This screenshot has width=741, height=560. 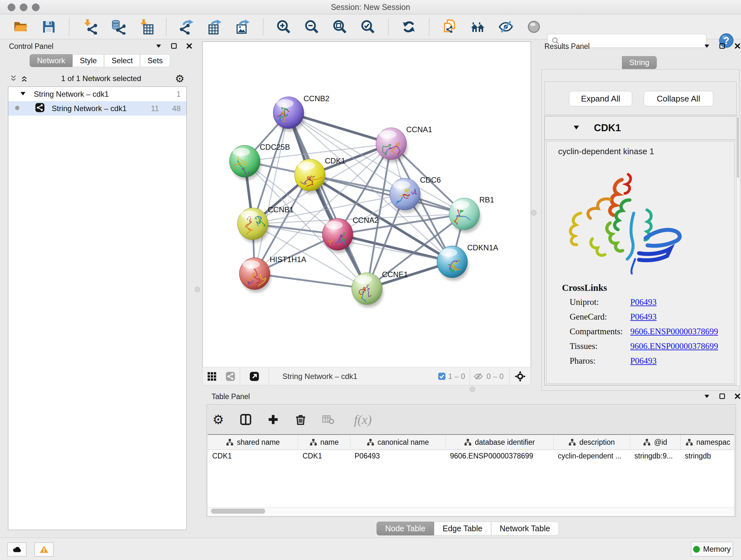 I want to click on zoom-in-button, so click(x=284, y=27).